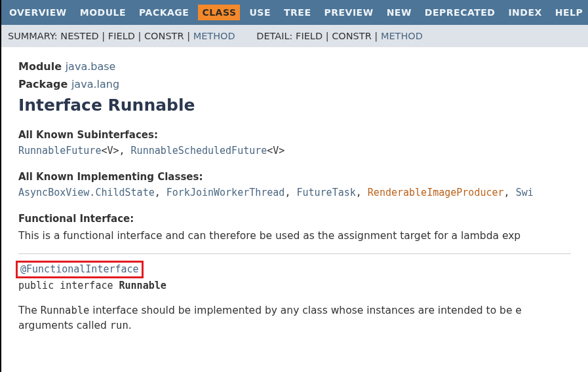  Describe the element at coordinates (38, 12) in the screenshot. I see `nav-overview: OVERVIEW` at that location.